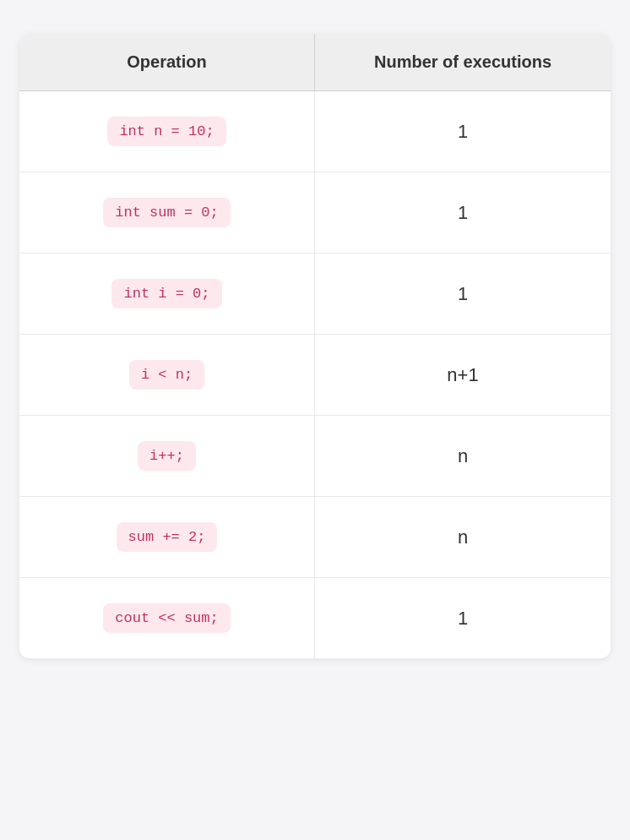  I want to click on table-row: i++;n, so click(315, 456).